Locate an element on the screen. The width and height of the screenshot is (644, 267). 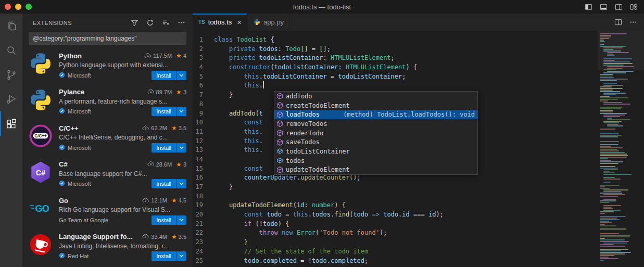
clear-extension-search-icon is located at coordinates (166, 23).